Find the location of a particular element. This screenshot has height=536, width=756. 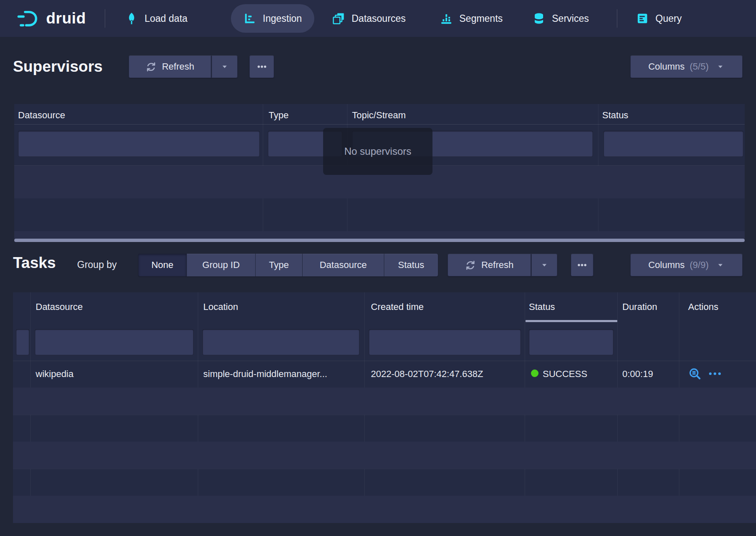

cell-status: SUCCESS is located at coordinates (565, 374).